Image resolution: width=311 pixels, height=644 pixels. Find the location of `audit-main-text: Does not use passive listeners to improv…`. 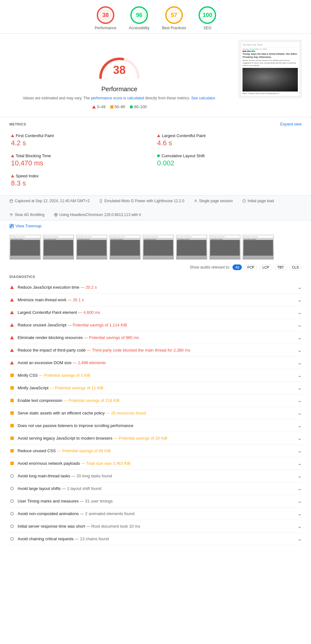

audit-main-text: Does not use passive listeners to improv… is located at coordinates (75, 426).